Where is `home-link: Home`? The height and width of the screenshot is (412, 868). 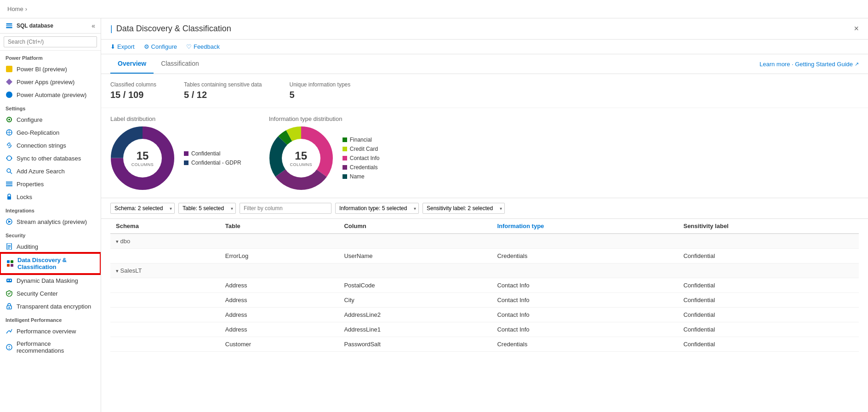
home-link: Home is located at coordinates (16, 9).